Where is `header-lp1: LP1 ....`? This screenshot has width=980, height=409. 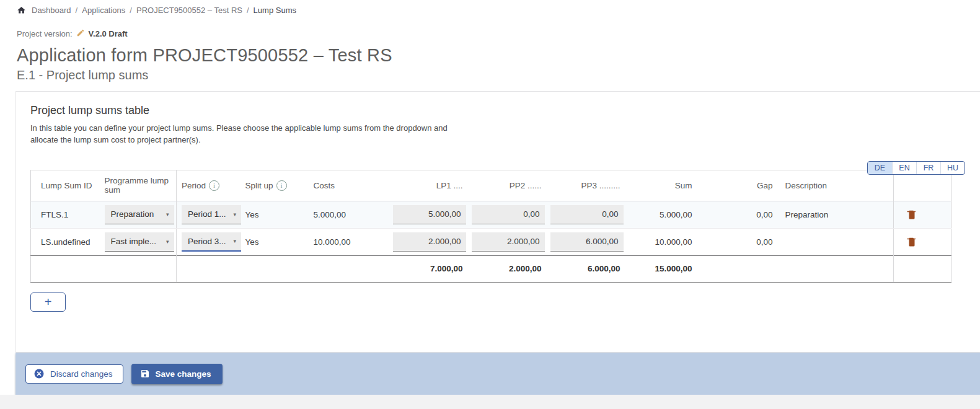 header-lp1: LP1 .... is located at coordinates (430, 185).